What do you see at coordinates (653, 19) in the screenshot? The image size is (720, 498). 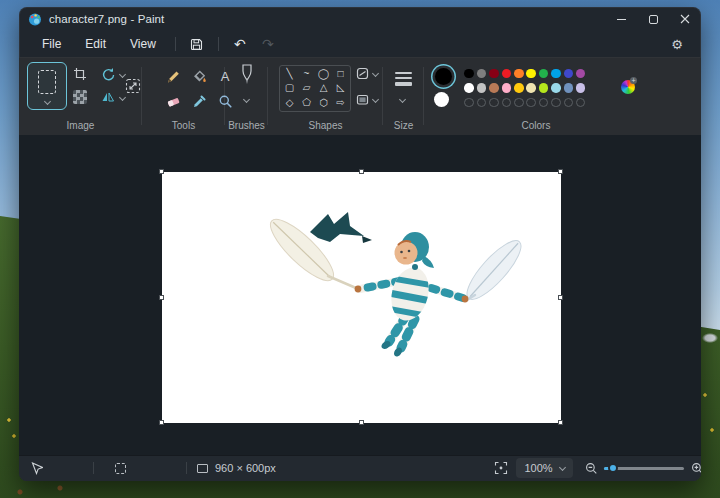 I see `maximize-button` at bounding box center [653, 19].